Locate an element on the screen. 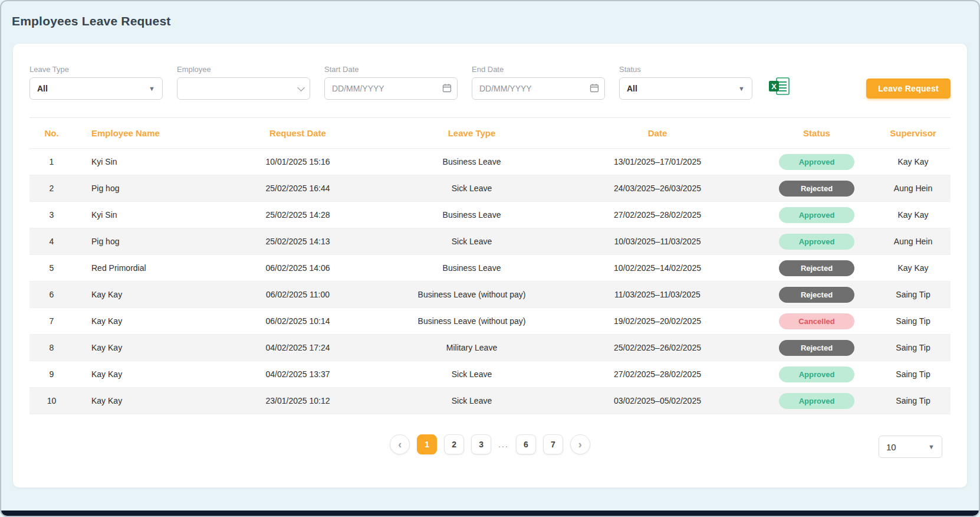 This screenshot has height=517, width=980. cell-employee-name: Kyi Sin is located at coordinates (142, 162).